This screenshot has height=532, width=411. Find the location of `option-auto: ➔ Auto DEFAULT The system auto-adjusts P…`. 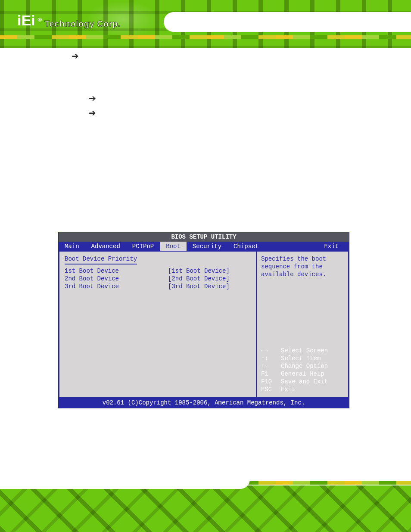

option-auto: ➔ Auto DEFAULT The system auto-adjusts P… is located at coordinates (206, 116).